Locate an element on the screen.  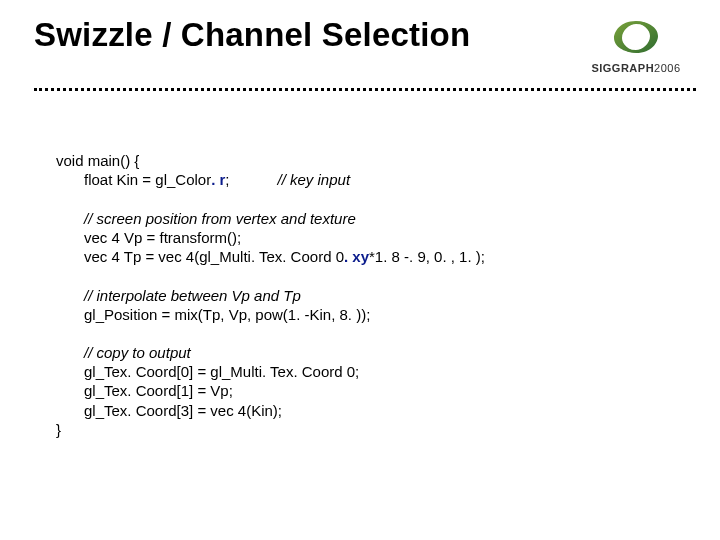
code-line: ; is located at coordinates (227, 180).